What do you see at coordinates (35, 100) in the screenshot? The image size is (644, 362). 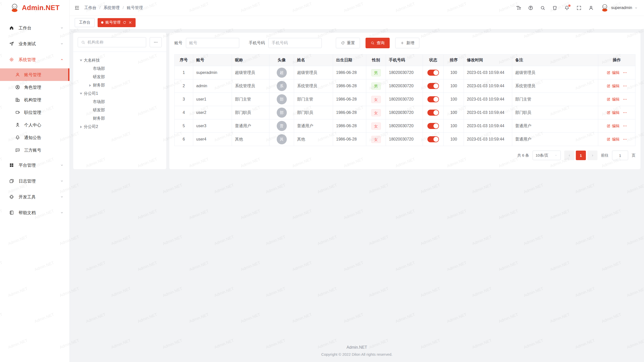 I see `sidebar-subitem-org-management: 机构管理` at bounding box center [35, 100].